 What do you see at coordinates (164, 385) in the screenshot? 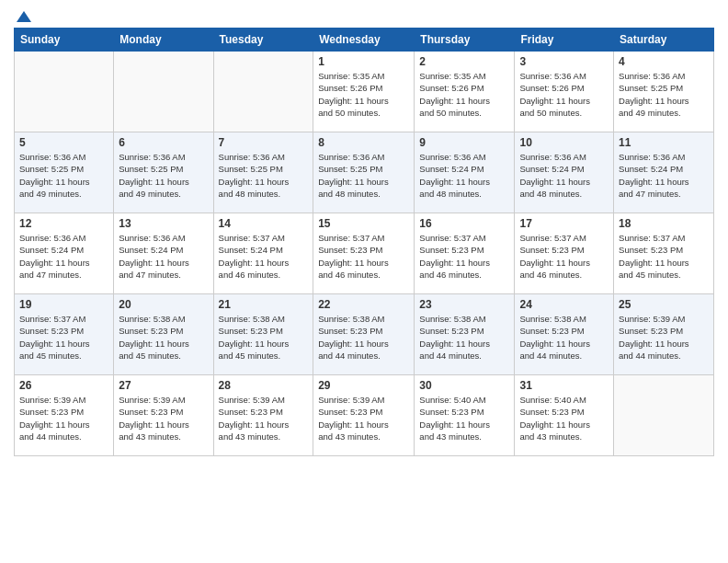
I see `day-number: 27` at bounding box center [164, 385].